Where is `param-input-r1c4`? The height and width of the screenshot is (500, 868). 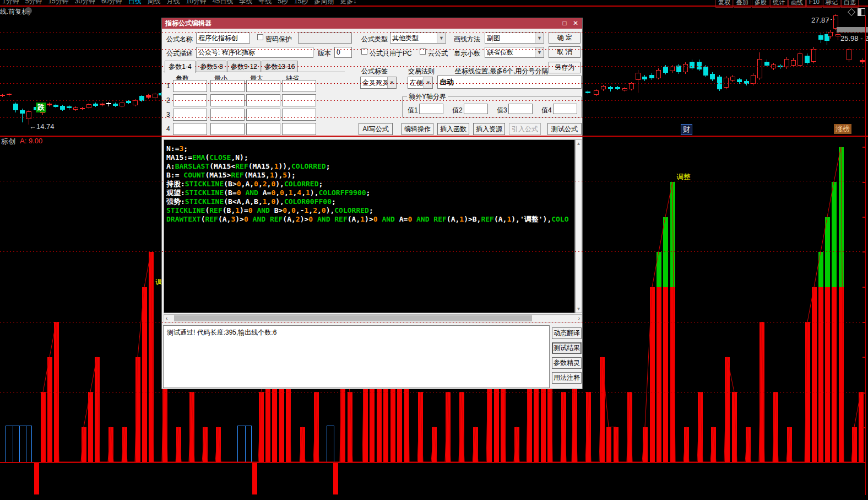
param-input-r1c4 is located at coordinates (299, 86).